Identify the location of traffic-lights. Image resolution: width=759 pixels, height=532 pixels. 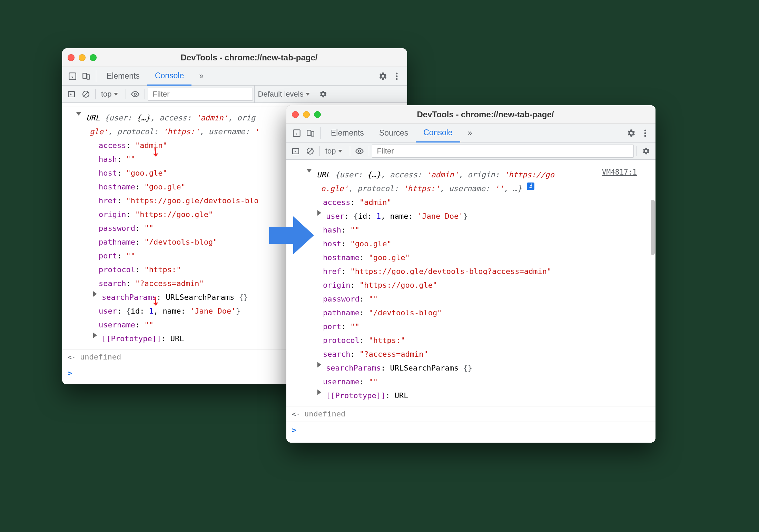
(82, 58).